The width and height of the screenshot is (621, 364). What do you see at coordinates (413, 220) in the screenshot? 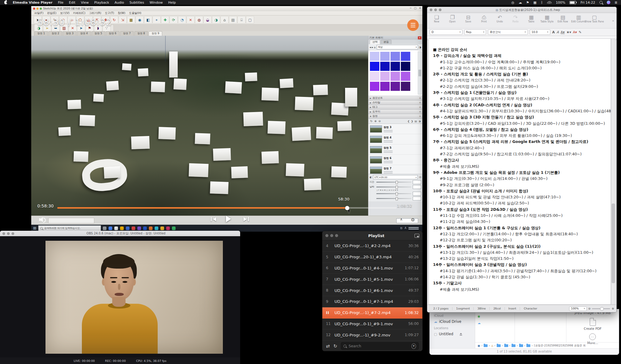
I see `player-settings-icon: ⚙` at bounding box center [413, 220].